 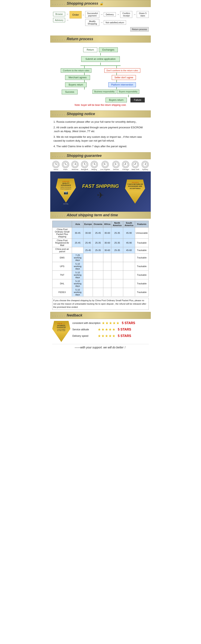 I want to click on star-2-4: ★, so click(x=114, y=336).